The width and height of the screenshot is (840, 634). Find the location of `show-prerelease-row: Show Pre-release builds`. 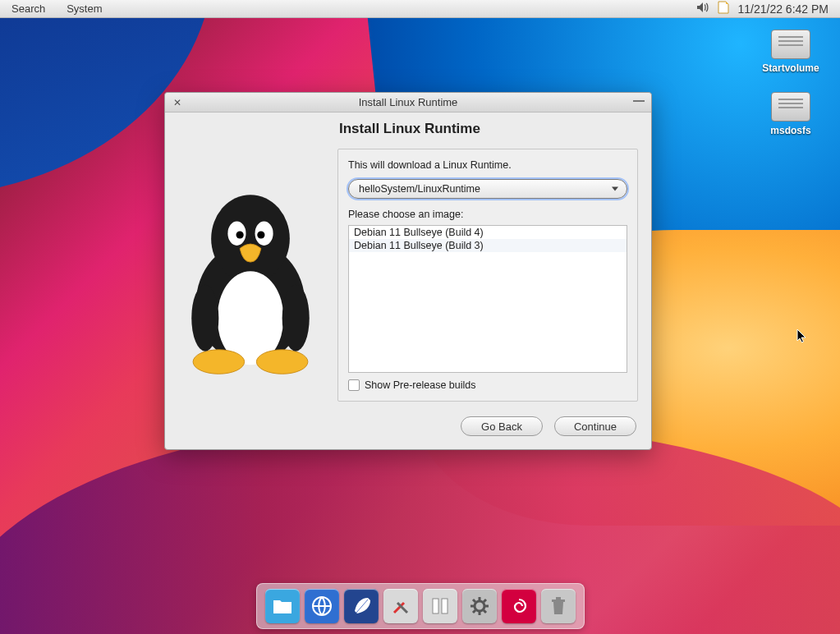

show-prerelease-row: Show Pre-release builds is located at coordinates (488, 385).